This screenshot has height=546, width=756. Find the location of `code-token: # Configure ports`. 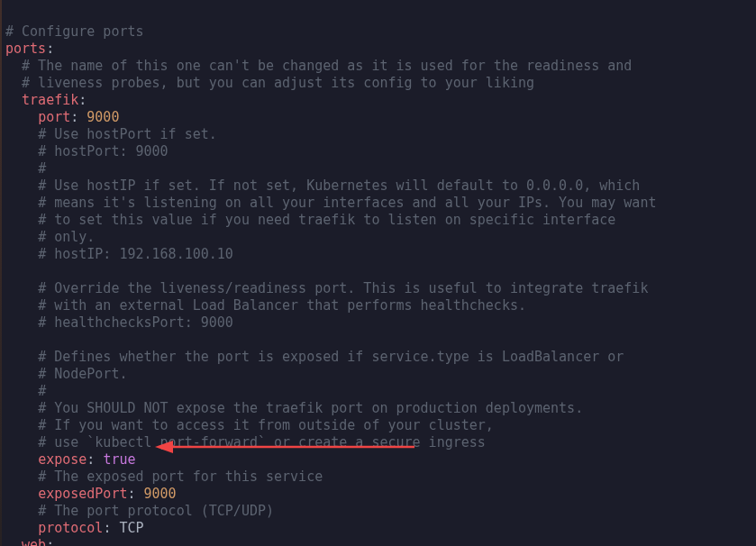

code-token: # Configure ports is located at coordinates (75, 32).